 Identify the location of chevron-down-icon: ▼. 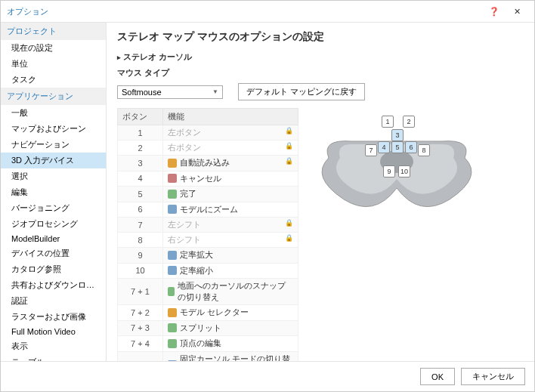
(215, 92).